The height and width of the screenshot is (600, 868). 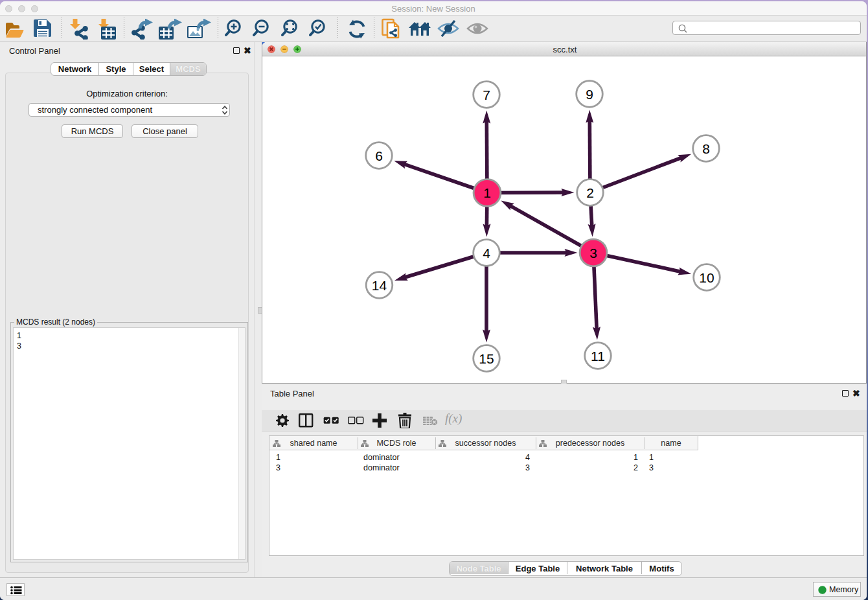 What do you see at coordinates (379, 156) in the screenshot?
I see `svg-text: 6` at bounding box center [379, 156].